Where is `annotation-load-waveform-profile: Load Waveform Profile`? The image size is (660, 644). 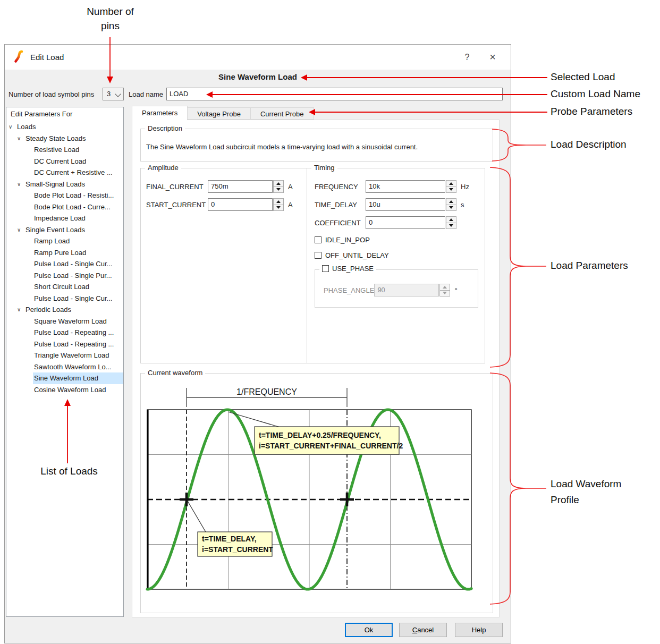 annotation-load-waveform-profile: Load Waveform Profile is located at coordinates (586, 492).